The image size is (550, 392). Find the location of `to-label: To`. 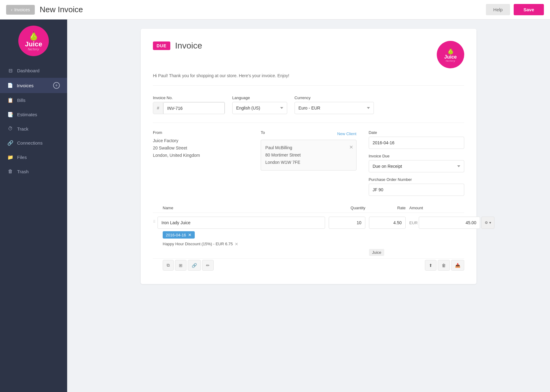

to-label: To is located at coordinates (263, 132).